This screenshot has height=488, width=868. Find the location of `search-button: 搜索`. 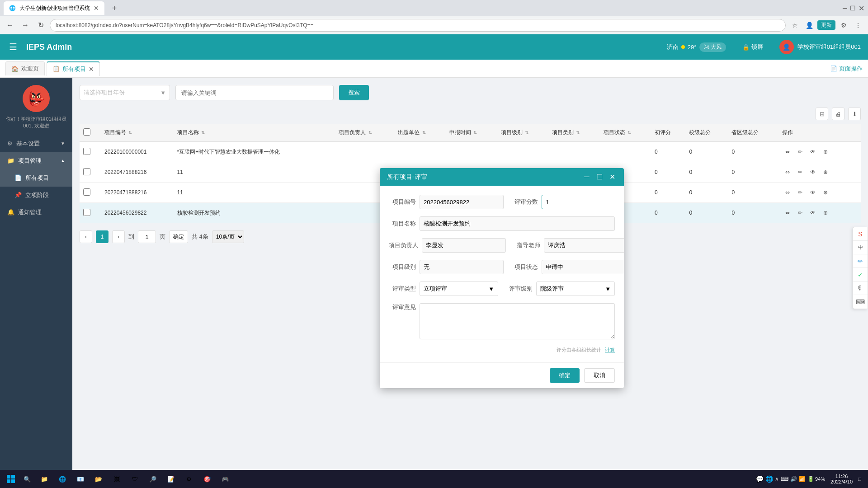

search-button: 搜索 is located at coordinates (354, 93).